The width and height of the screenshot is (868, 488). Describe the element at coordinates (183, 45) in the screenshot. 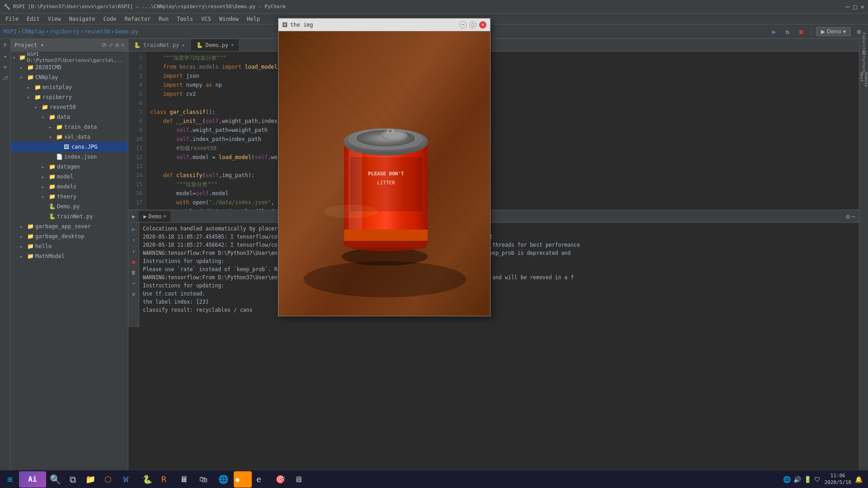

I see `tab-trainnet-close: ×` at that location.